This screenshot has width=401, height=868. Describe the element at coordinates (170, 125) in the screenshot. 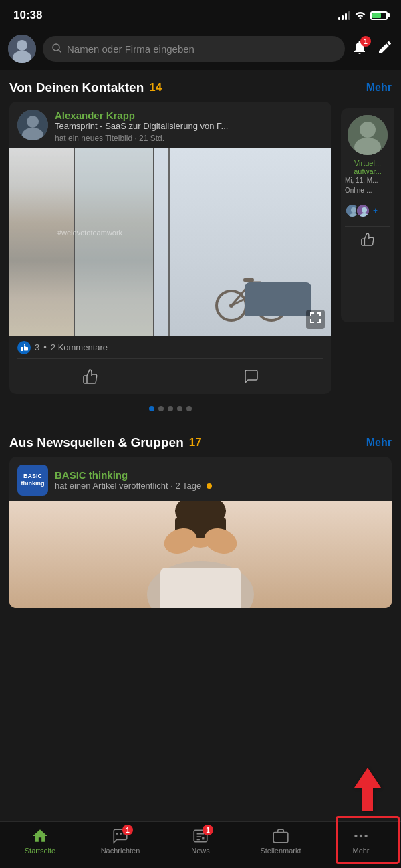

I see `post-header: Alexander Krapp Teamsprint - SaaS zur Di…` at that location.